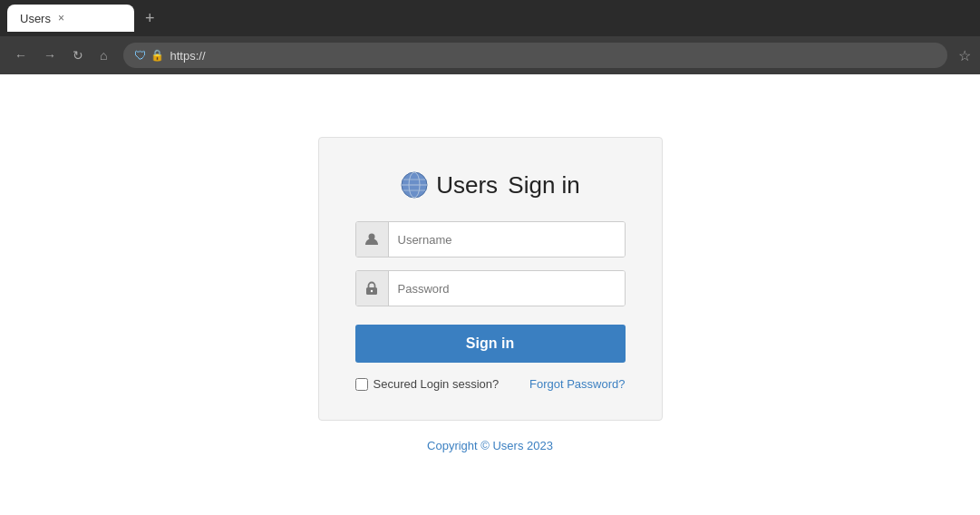 This screenshot has height=515, width=980. What do you see at coordinates (141, 55) in the screenshot?
I see `shield-icon: 🛡` at bounding box center [141, 55].